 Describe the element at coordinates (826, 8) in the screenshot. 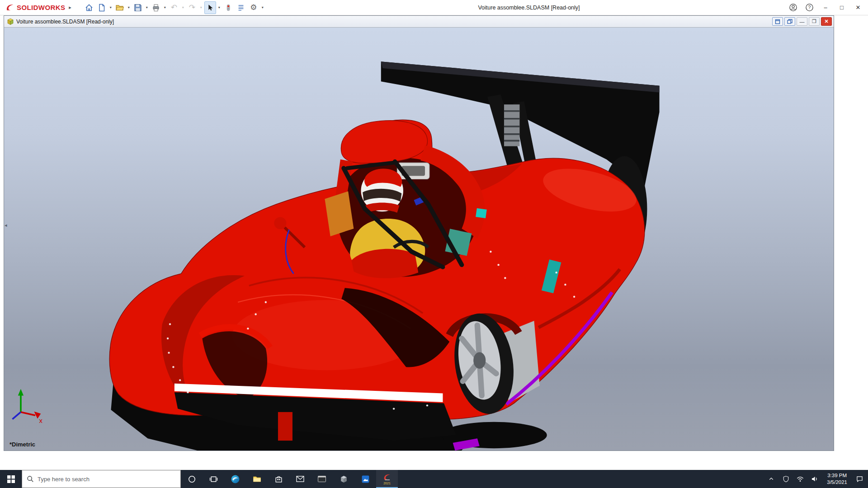

I see `minimize-button: –` at that location.